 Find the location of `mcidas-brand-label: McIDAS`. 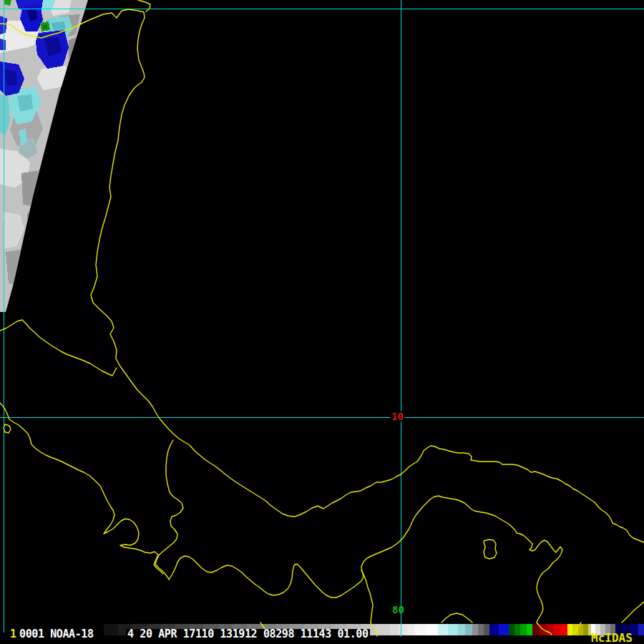

mcidas-brand-label: McIDAS is located at coordinates (612, 638).